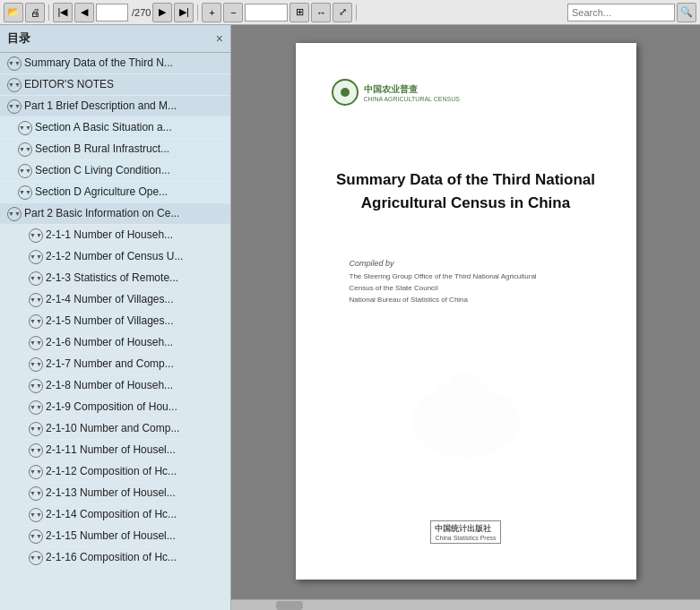 The width and height of the screenshot is (700, 610). I want to click on toc-arrow-20: ▼, so click(36, 472).